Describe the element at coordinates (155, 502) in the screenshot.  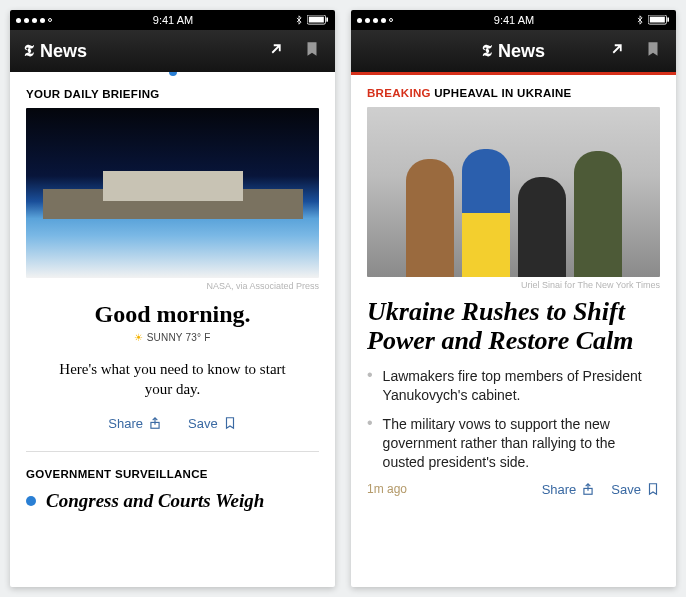
I see `story-title: Congress and Courts Weigh` at that location.